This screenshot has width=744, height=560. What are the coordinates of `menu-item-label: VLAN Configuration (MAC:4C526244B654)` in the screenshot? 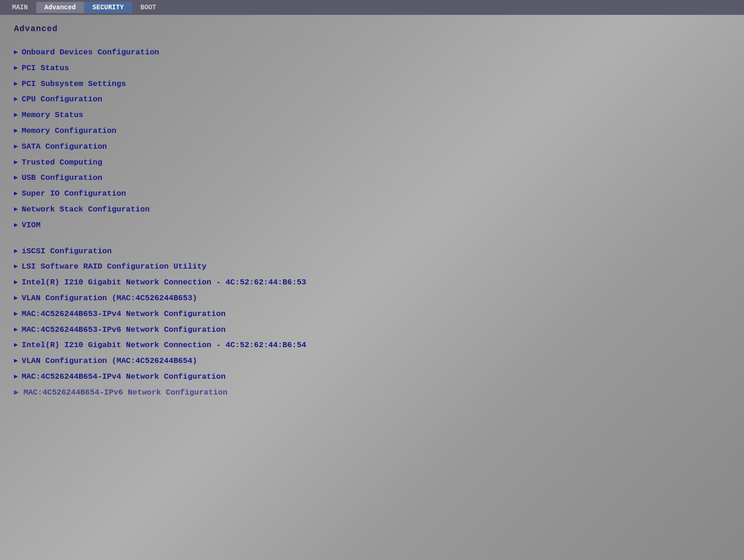 It's located at (109, 361).